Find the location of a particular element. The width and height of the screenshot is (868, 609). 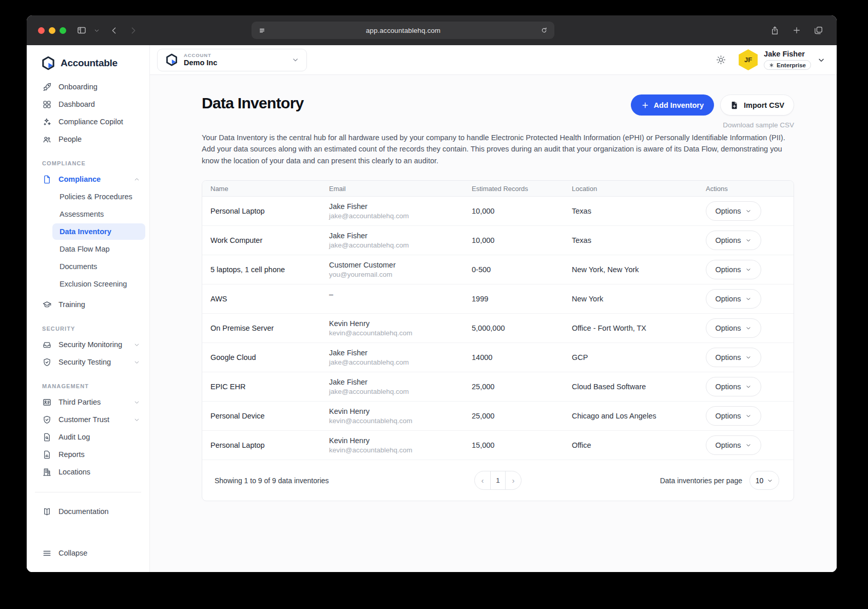

url-text: app.accountablehq.com is located at coordinates (403, 31).